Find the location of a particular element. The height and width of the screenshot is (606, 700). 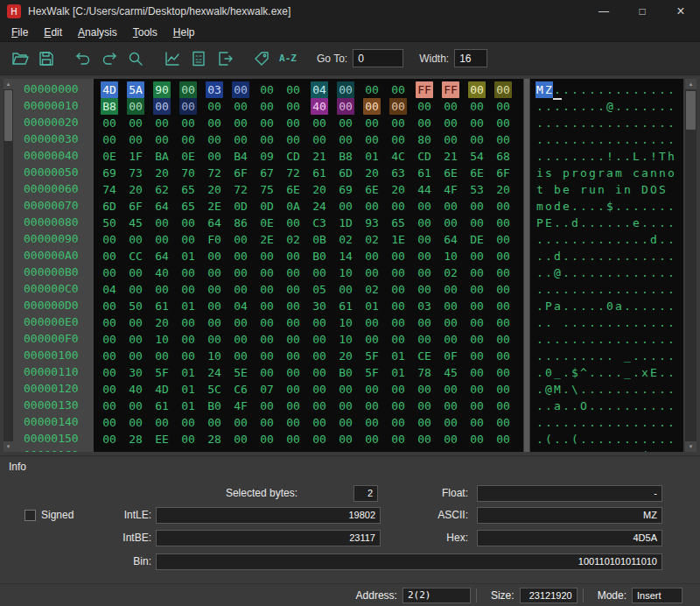

mode-status-field: Insert is located at coordinates (657, 595).